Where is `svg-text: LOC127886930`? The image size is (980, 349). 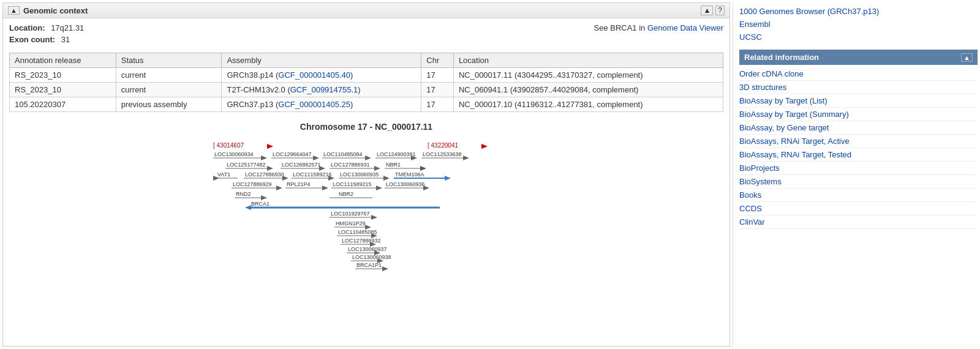
svg-text: LOC127886930 is located at coordinates (265, 174).